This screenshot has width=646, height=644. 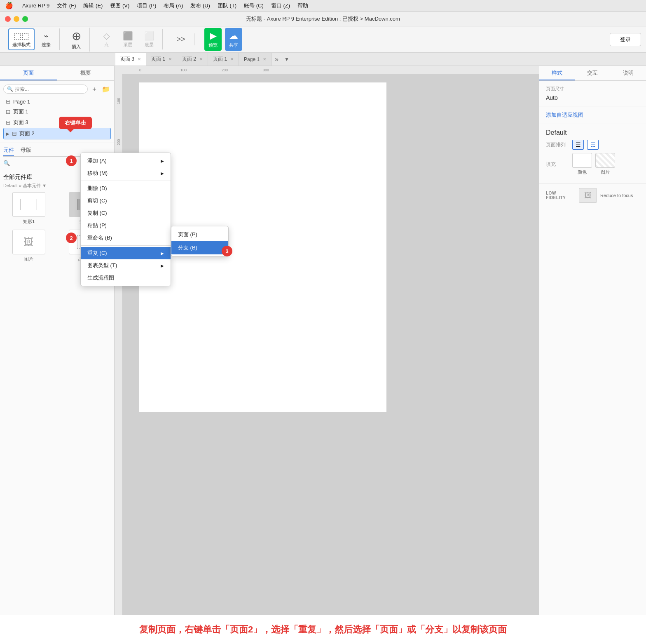 What do you see at coordinates (29, 73) in the screenshot?
I see `pages-tab: 页面` at bounding box center [29, 73].